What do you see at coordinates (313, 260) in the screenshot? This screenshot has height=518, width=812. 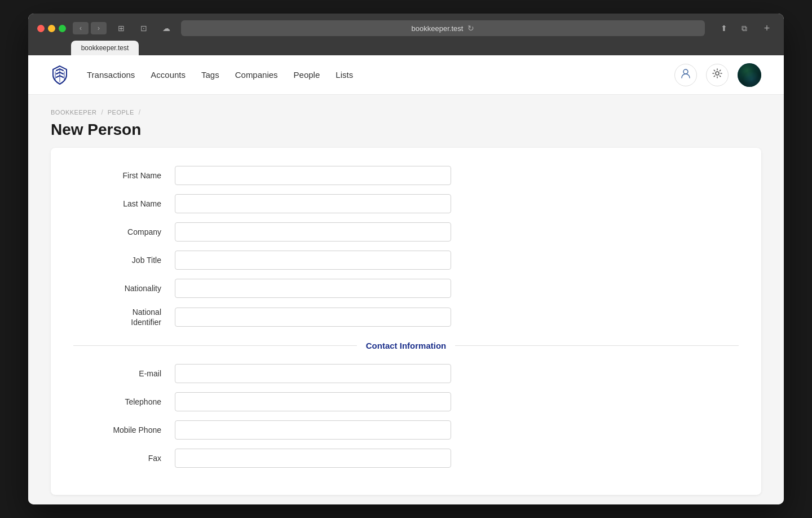 I see `job-title-input` at bounding box center [313, 260].